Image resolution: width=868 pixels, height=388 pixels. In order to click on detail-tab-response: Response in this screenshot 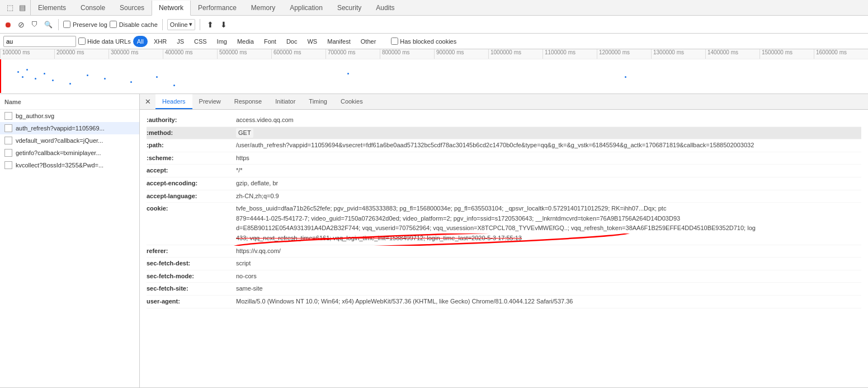, I will do `click(248, 102)`.